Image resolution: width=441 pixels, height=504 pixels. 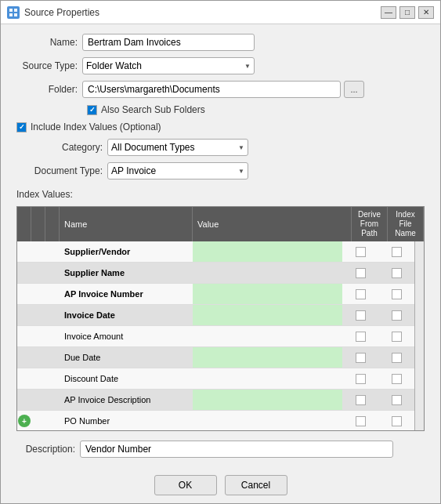 What do you see at coordinates (52, 224) in the screenshot?
I see `th-col3` at bounding box center [52, 224].